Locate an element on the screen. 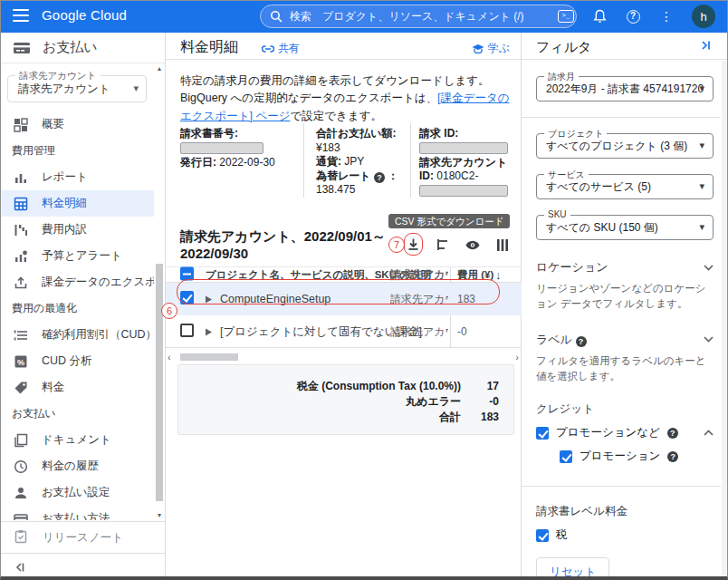  sidebar-item-billing-export: 課金データのエクスポート is located at coordinates (77, 283).